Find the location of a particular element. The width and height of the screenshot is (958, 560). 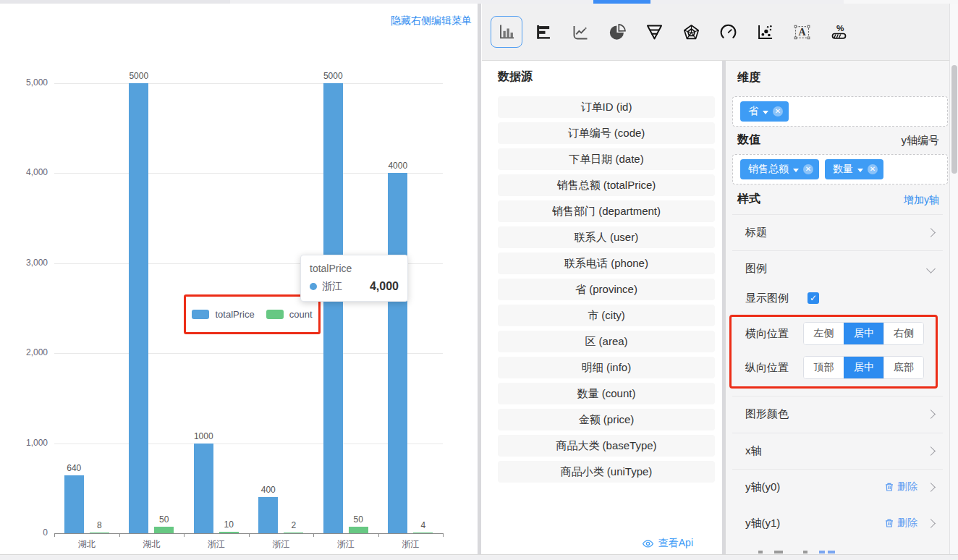

field-pill: 区 (area) is located at coordinates (606, 341).